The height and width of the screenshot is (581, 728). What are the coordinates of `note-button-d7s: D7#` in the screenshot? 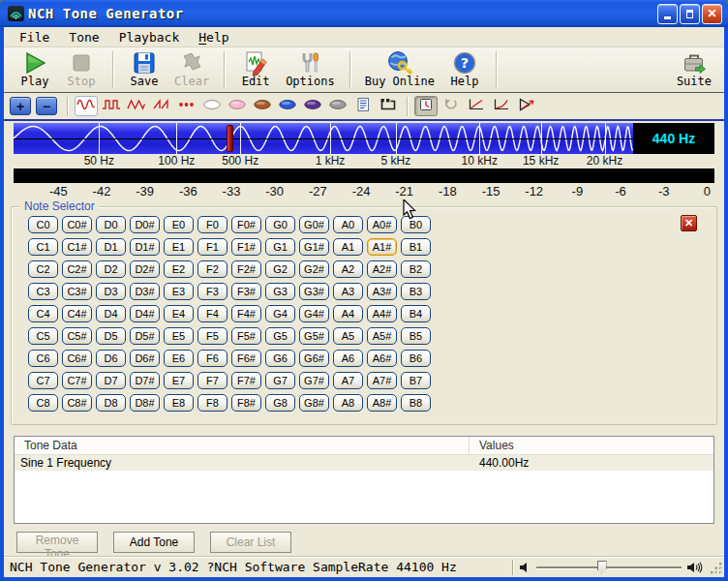 It's located at (145, 381).